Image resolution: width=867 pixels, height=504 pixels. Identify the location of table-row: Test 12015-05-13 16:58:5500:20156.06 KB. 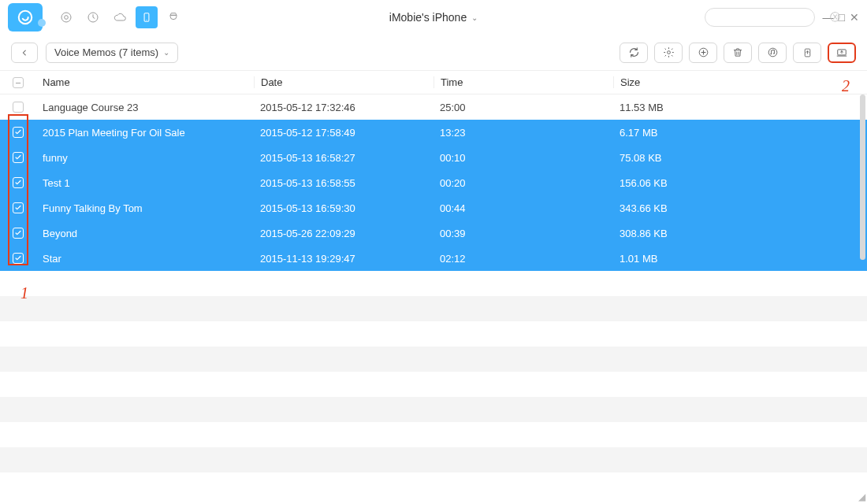
(434, 183).